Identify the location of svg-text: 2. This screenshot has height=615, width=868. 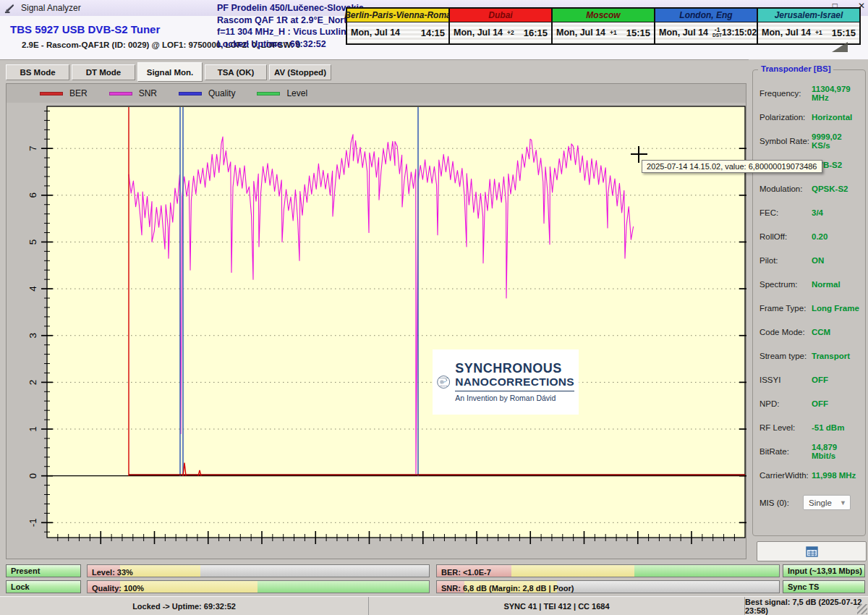
(33, 383).